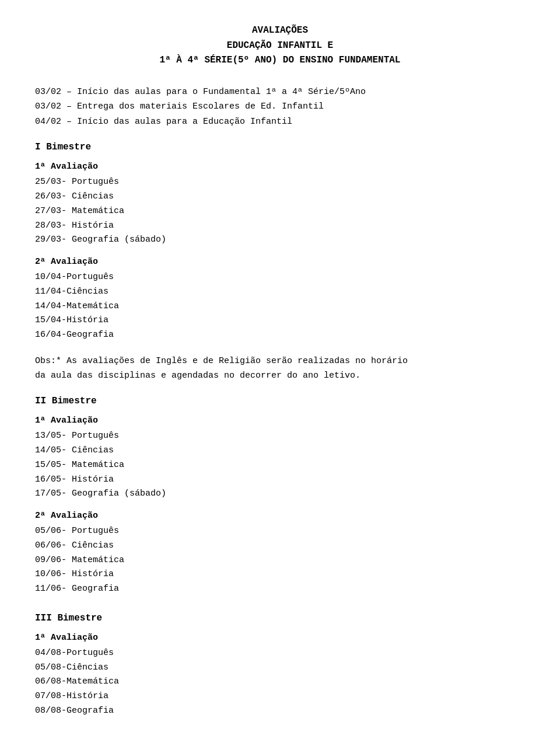  What do you see at coordinates (280, 240) in the screenshot?
I see `list-item: 29/03- Geografia (sábado)` at bounding box center [280, 240].